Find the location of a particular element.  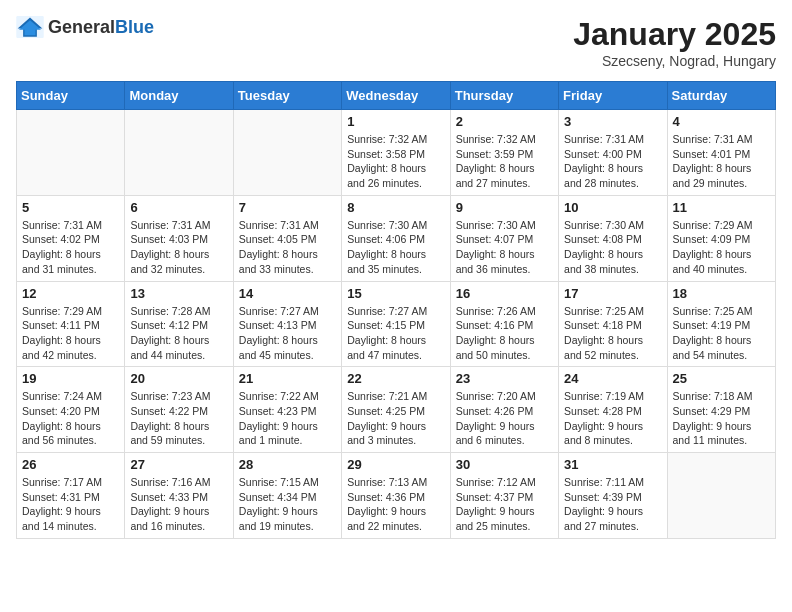

week-row-3: 12Sunrise: 7:29 AMSunset: 4:11 PMDayligh… is located at coordinates (396, 324).